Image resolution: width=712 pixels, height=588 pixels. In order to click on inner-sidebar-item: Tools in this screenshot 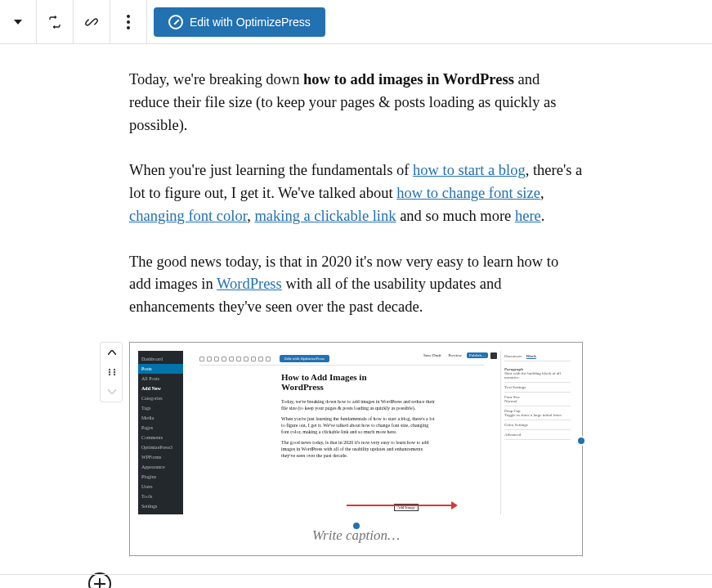, I will do `click(160, 496)`.